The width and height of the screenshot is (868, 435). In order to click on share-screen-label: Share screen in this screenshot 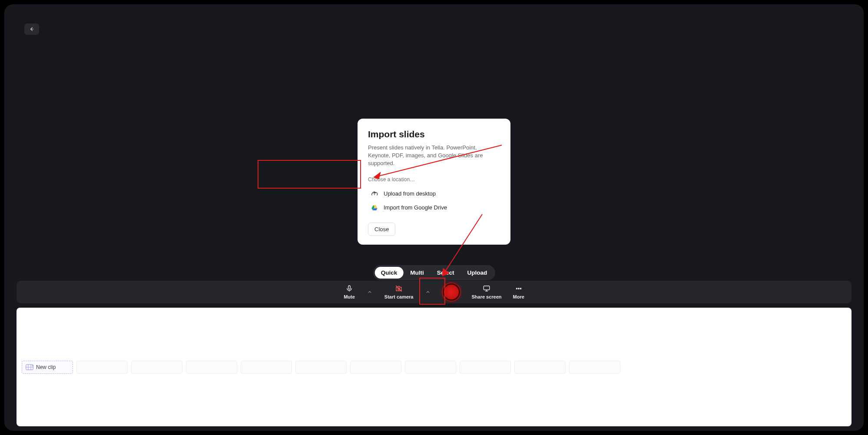, I will do `click(487, 297)`.